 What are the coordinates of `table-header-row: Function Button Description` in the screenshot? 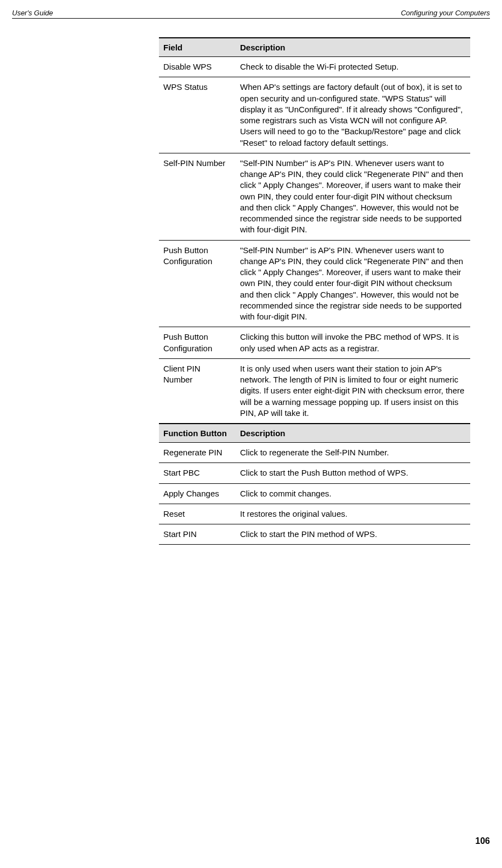 It's located at (315, 433).